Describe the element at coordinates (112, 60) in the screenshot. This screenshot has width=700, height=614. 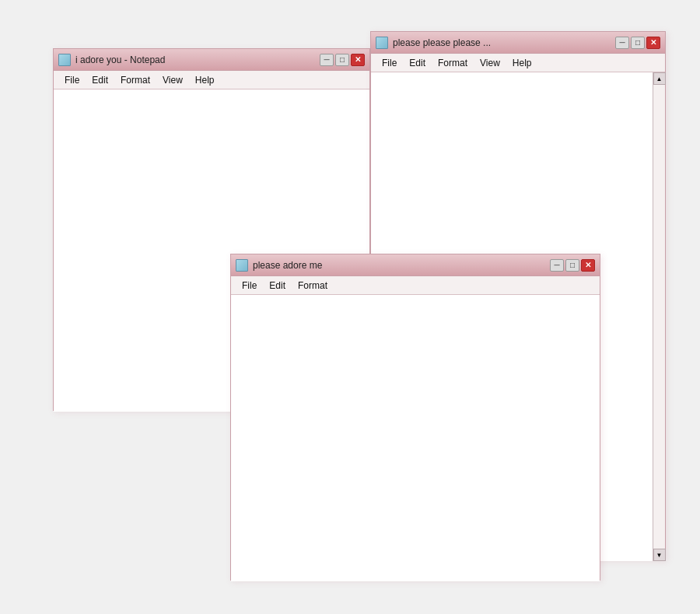
I see `title-bar-left-1: i adore you - Notepad` at that location.